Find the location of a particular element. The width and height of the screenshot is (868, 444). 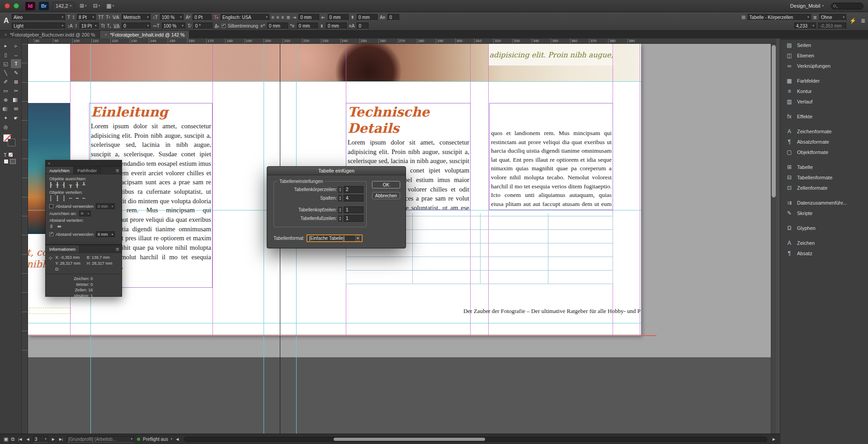

dock-item: ▤ Seiten is located at coordinates (824, 45).